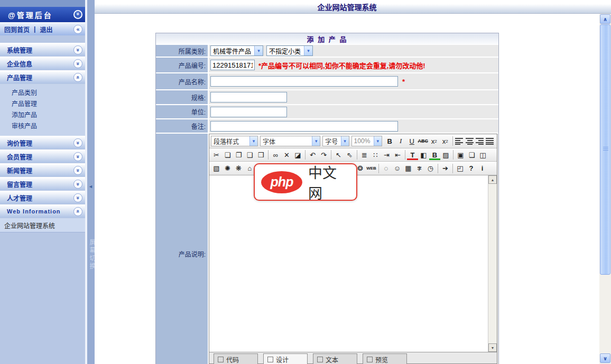  What do you see at coordinates (42, 50) in the screenshot?
I see `sidebar-group-system: 系统管理 »` at bounding box center [42, 50].